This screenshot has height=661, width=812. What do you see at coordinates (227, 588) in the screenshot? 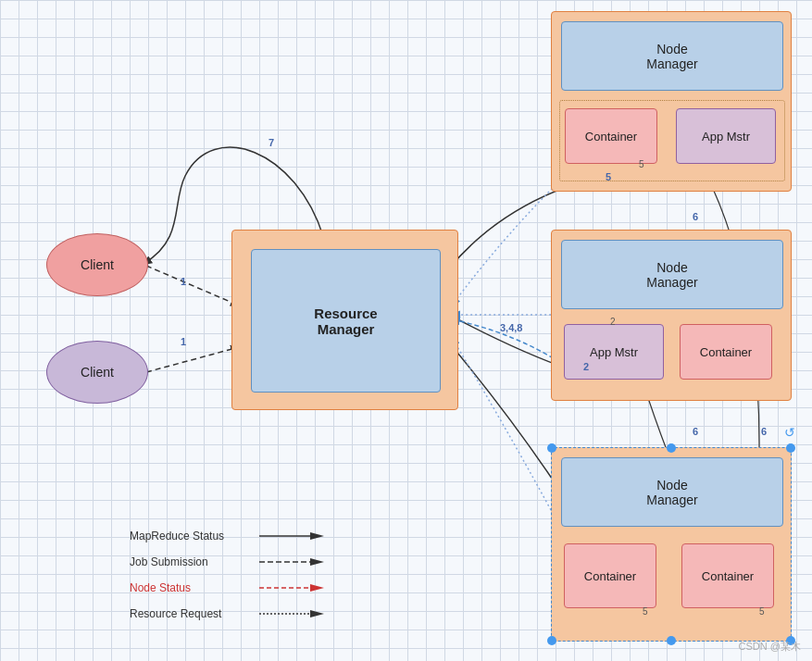
I see `legend-item-nodestatus: Node Status` at bounding box center [227, 588].